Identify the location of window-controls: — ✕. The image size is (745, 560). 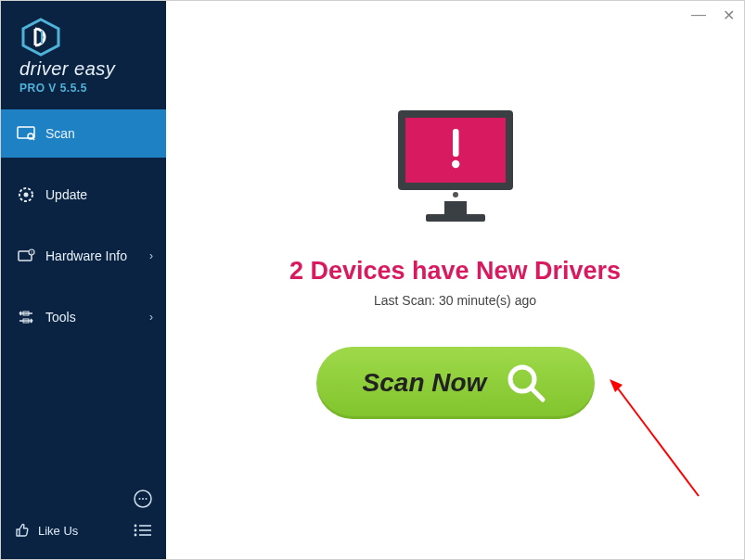
(718, 15).